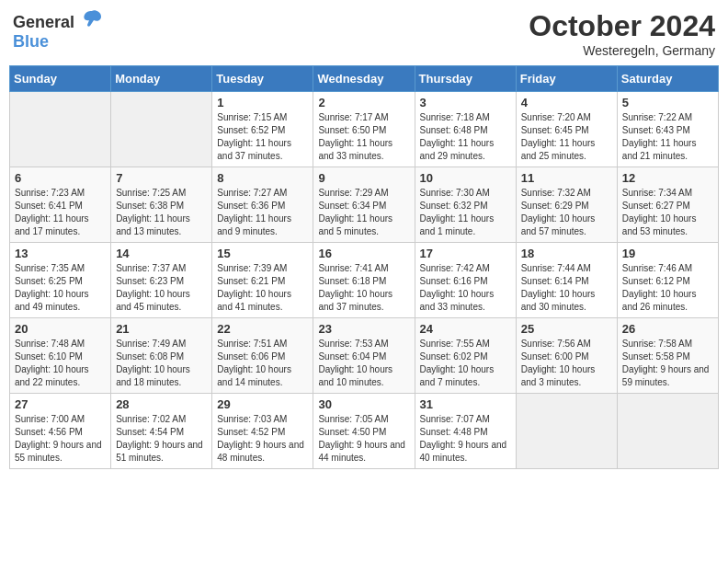  Describe the element at coordinates (364, 356) in the screenshot. I see `calendar-week-row: 20Sunrise: 7:48 AM Sunset: 6:10 PM Dayli…` at that location.